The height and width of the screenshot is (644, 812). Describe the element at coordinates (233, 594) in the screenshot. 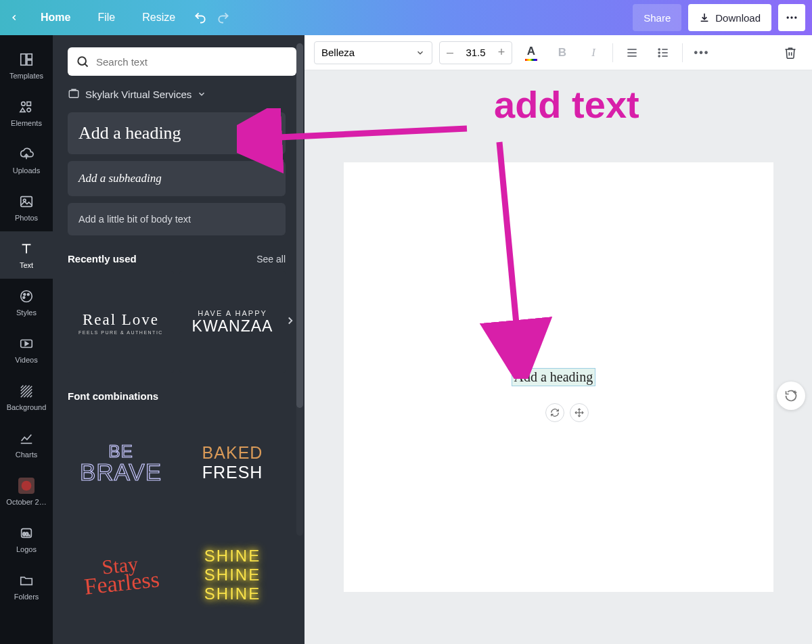

I see `tile-shine-text-3: SHINE` at that location.